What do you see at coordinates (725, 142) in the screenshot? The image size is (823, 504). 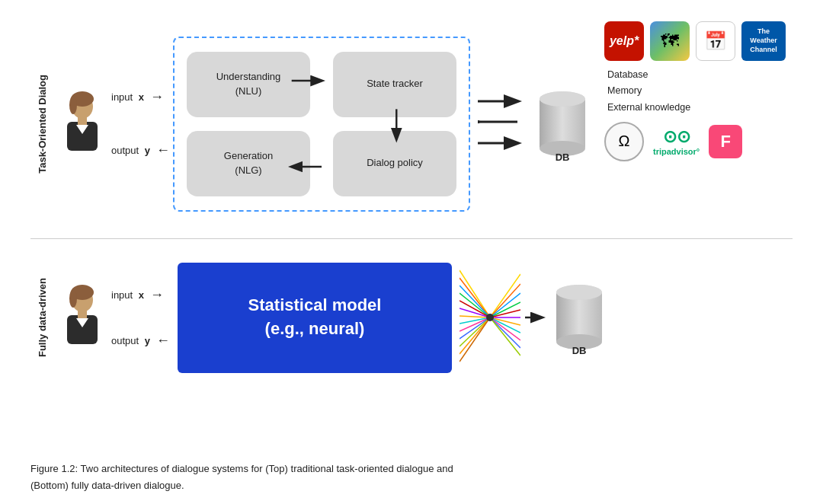 I see `foursquare-icon: F` at bounding box center [725, 142].